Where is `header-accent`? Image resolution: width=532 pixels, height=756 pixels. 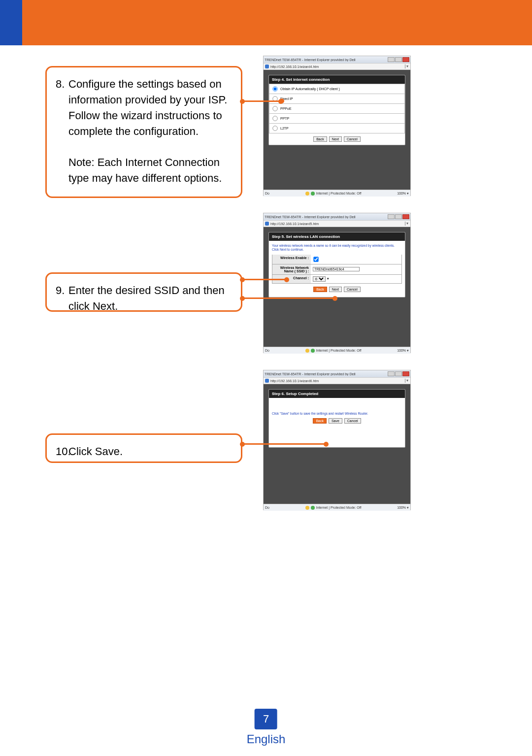 header-accent is located at coordinates (11, 23).